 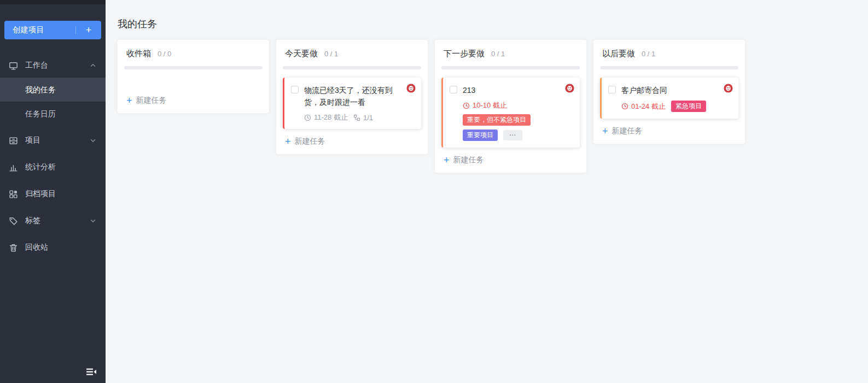 I want to click on due-date: 10-10 截止, so click(x=485, y=105).